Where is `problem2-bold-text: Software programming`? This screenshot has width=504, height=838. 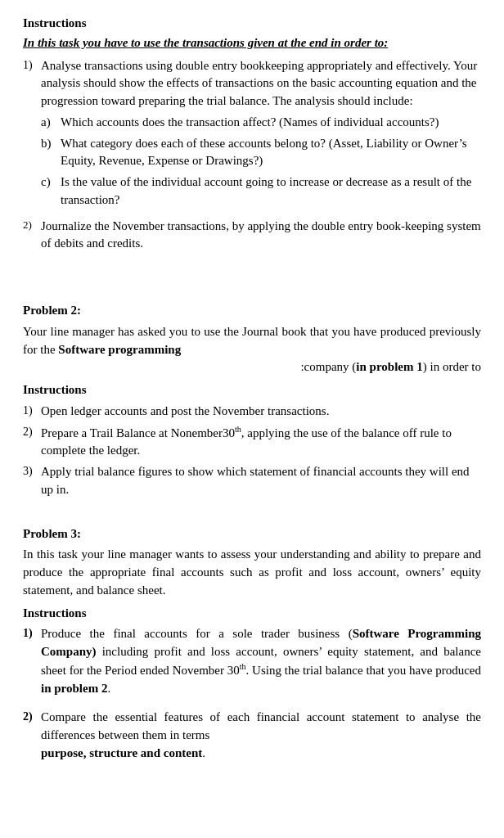
problem2-bold-text: Software programming is located at coordinates (119, 349).